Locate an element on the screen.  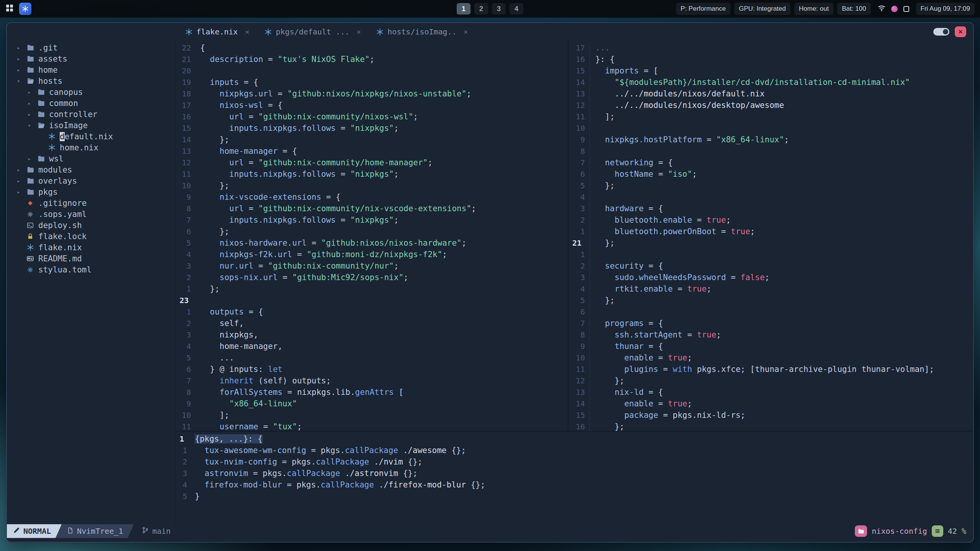
code-line: } @ inputs: let is located at coordinates (240, 369).